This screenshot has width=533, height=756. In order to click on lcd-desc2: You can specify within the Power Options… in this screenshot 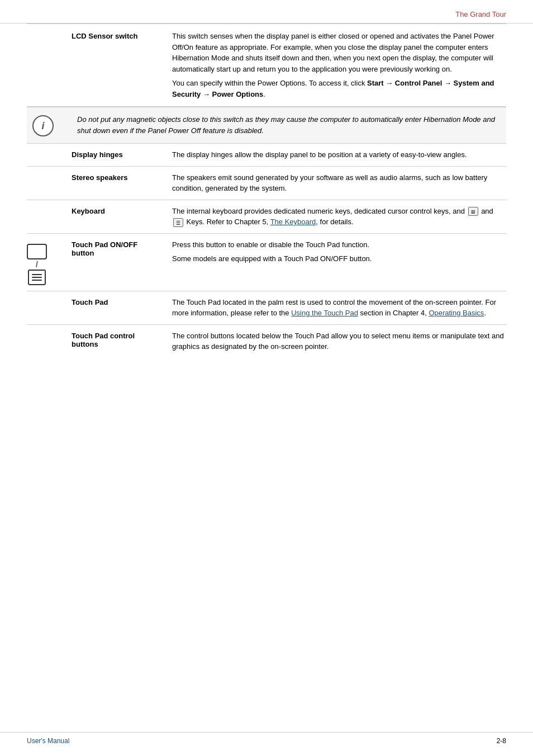, I will do `click(339, 88)`.